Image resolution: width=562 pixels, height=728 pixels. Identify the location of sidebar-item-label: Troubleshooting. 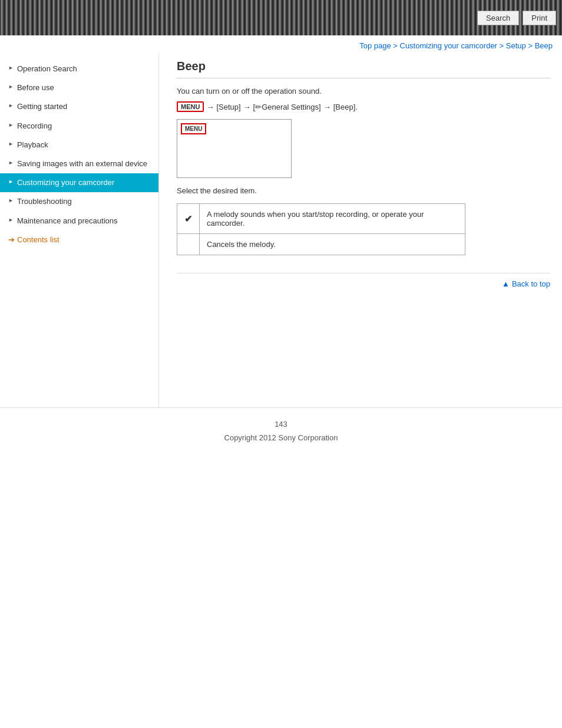
(84, 202).